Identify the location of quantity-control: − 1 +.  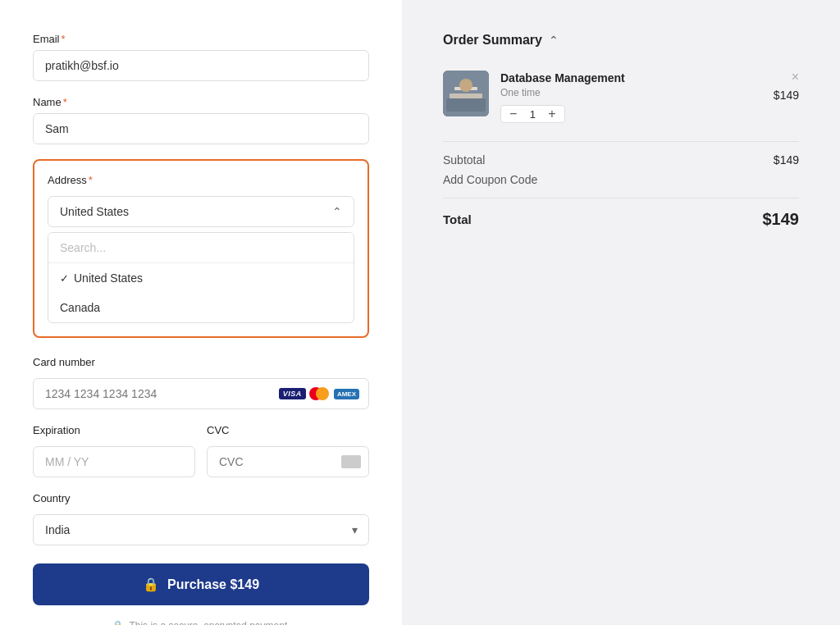
(533, 114).